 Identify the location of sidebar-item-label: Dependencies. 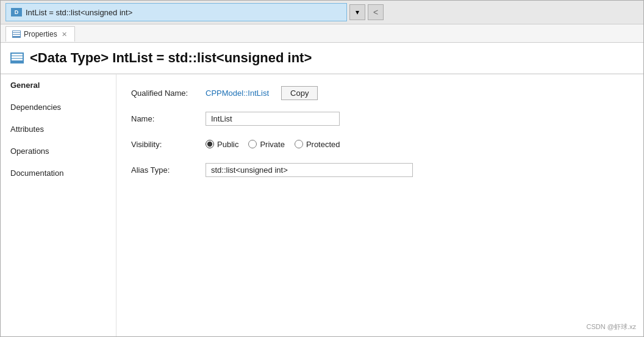
(35, 107).